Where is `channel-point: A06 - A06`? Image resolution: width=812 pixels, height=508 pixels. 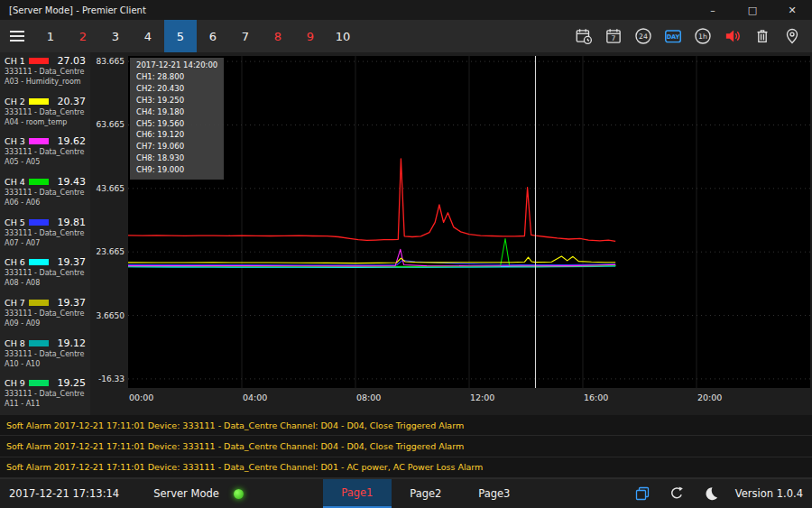 channel-point: A06 - A06 is located at coordinates (47, 202).